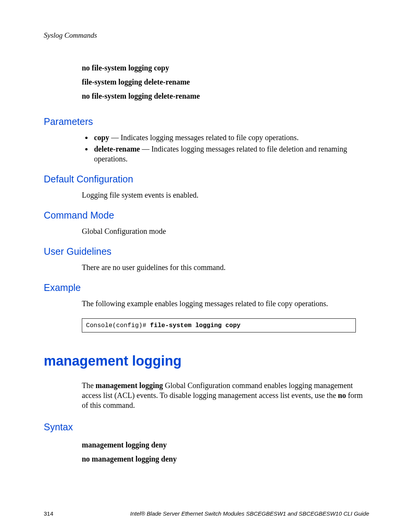 Image resolution: width=411 pixels, height=532 pixels. I want to click on page-footer: 314 Intel® Blade Server Ethernet Switch …, so click(206, 513).